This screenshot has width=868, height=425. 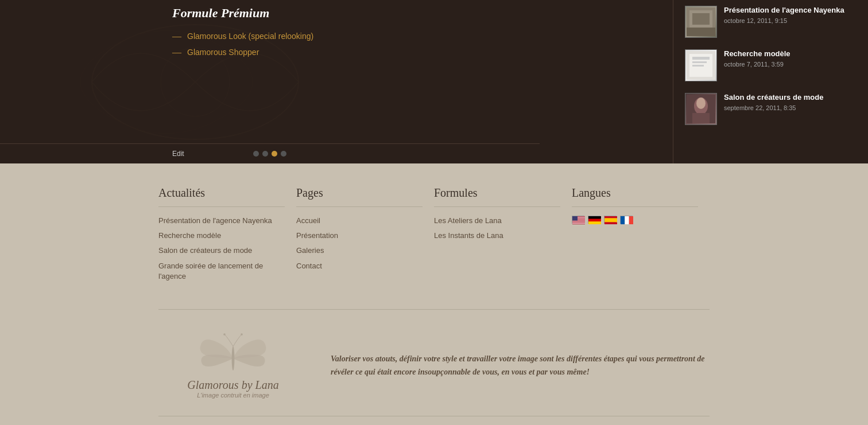 What do you see at coordinates (497, 197) in the screenshot?
I see `footer-col-title-formules: Formules` at bounding box center [497, 197].